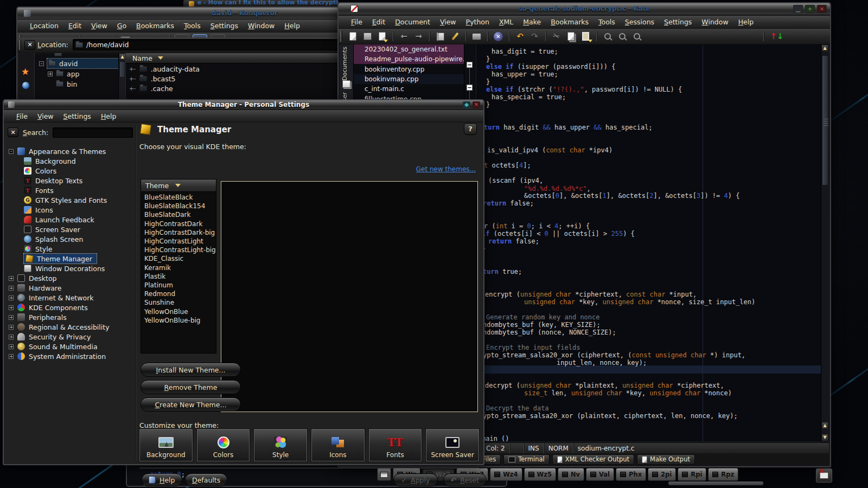 The width and height of the screenshot is (868, 488). I want to click on forward-icon: →, so click(419, 37).